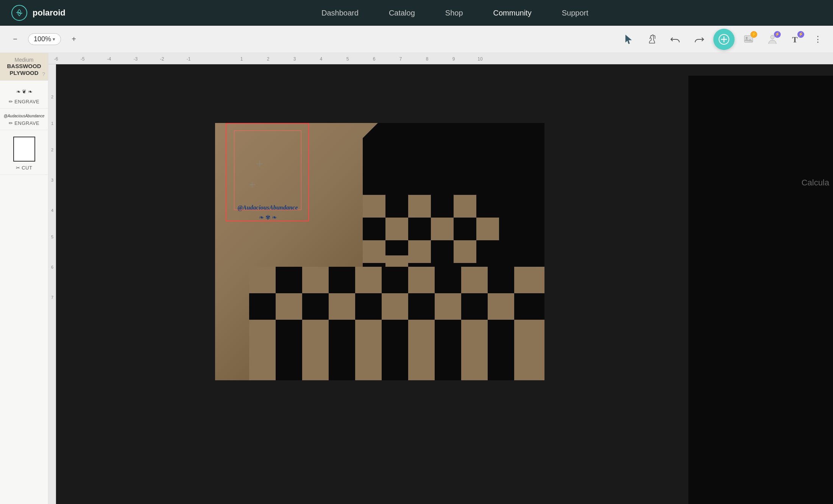 The height and width of the screenshot is (504, 833). I want to click on app-logo-text: polaroid, so click(49, 13).